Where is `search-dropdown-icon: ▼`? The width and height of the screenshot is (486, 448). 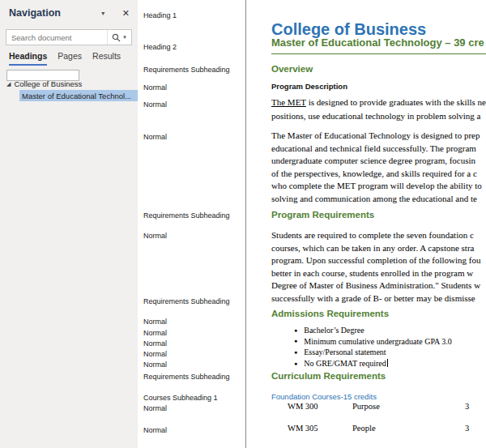 search-dropdown-icon: ▼ is located at coordinates (125, 37).